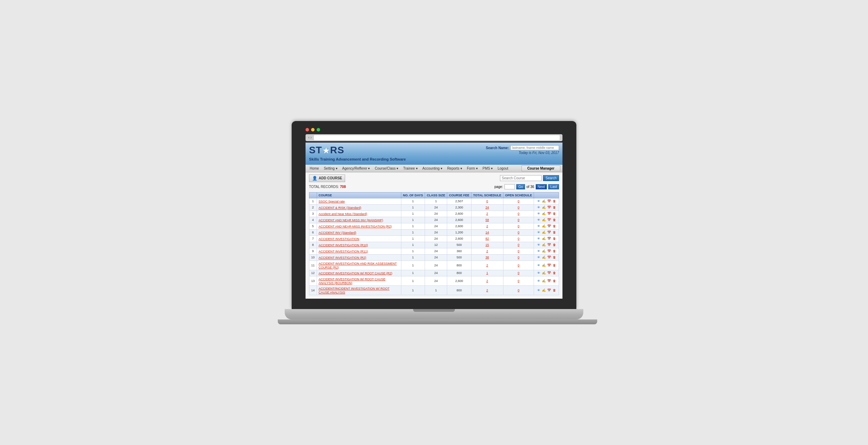 The height and width of the screenshot is (445, 868). Describe the element at coordinates (331, 169) in the screenshot. I see `nav-setting: Setting ▾` at that location.